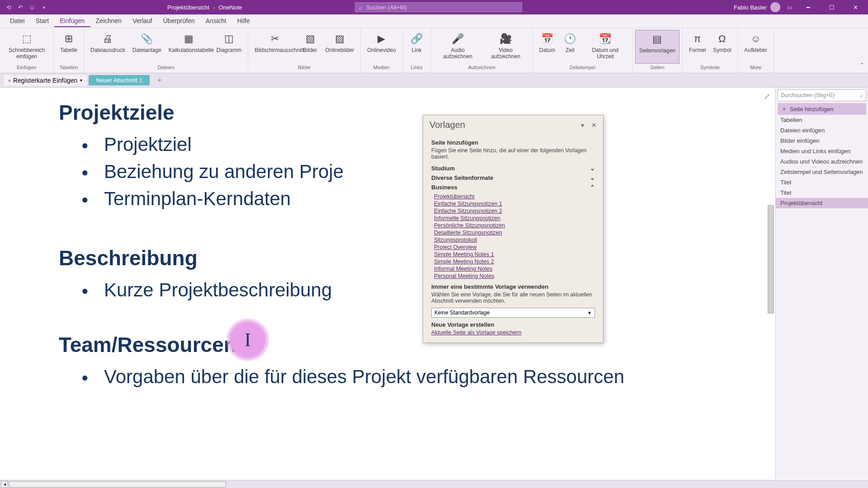 Image resolution: width=868 pixels, height=488 pixels. I want to click on page-list-item: Zeitstempel und Seitenvorlagen, so click(822, 172).